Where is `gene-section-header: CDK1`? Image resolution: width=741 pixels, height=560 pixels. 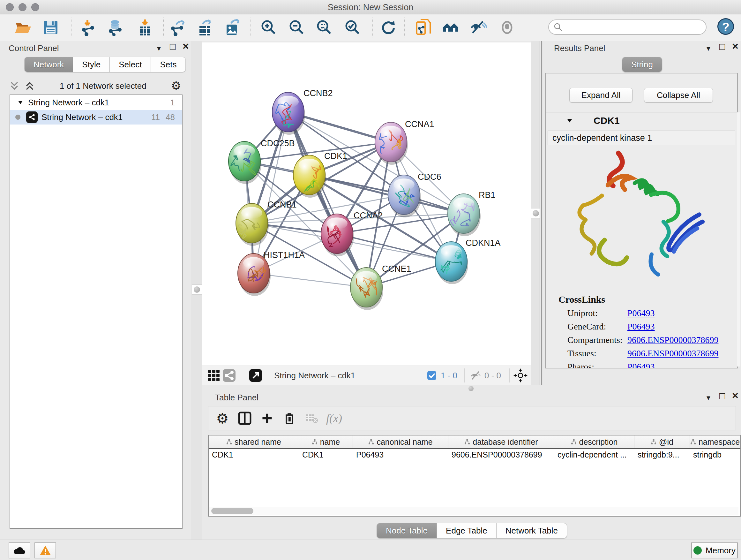 gene-section-header: CDK1 is located at coordinates (642, 121).